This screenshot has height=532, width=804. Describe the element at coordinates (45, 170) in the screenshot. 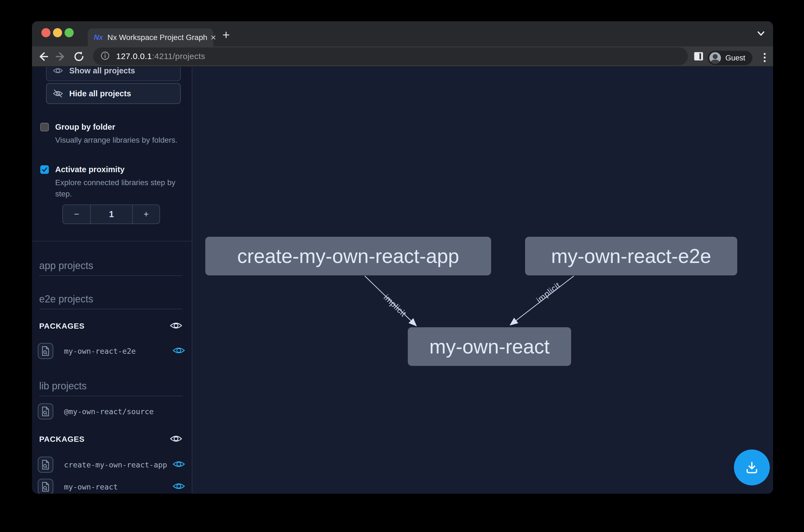

I see `check-icon` at that location.